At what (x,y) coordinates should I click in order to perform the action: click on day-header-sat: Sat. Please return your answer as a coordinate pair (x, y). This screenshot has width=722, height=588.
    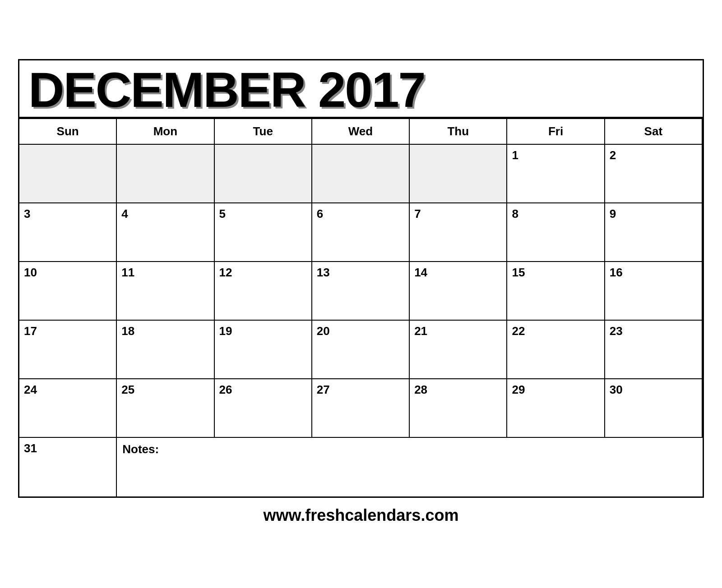
    Looking at the image, I should click on (654, 132).